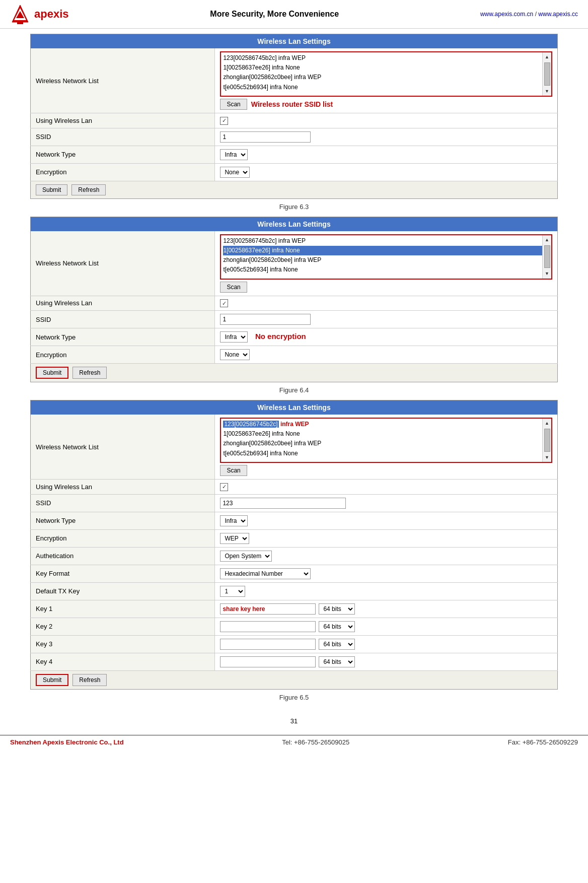  Describe the element at coordinates (337, 609) in the screenshot. I see `figure65-key1-bits-select: 64 bits` at that location.